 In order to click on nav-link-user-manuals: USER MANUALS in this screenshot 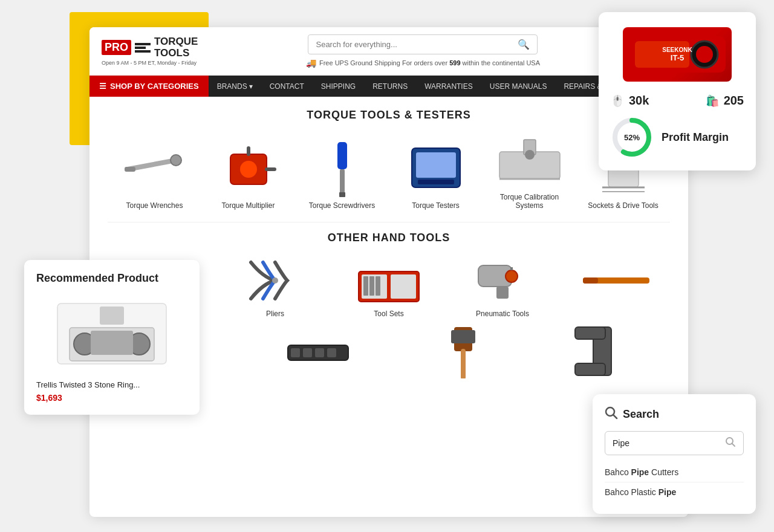, I will do `click(519, 86)`.